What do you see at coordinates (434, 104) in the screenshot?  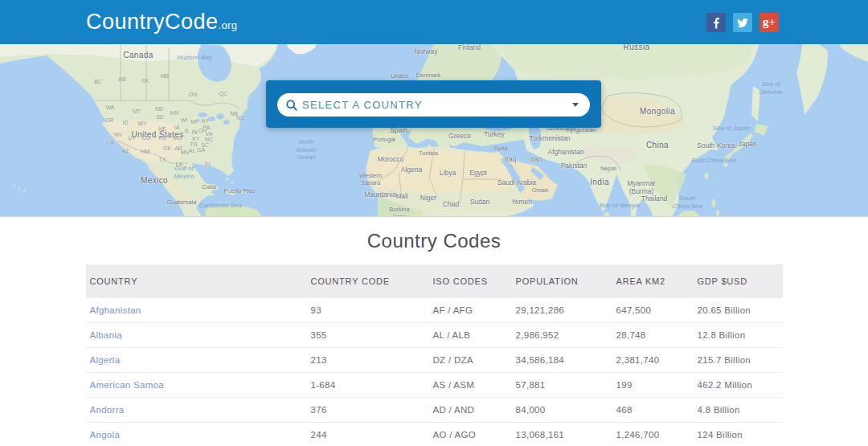 I see `country-select: SELECT A COUNTRY` at bounding box center [434, 104].